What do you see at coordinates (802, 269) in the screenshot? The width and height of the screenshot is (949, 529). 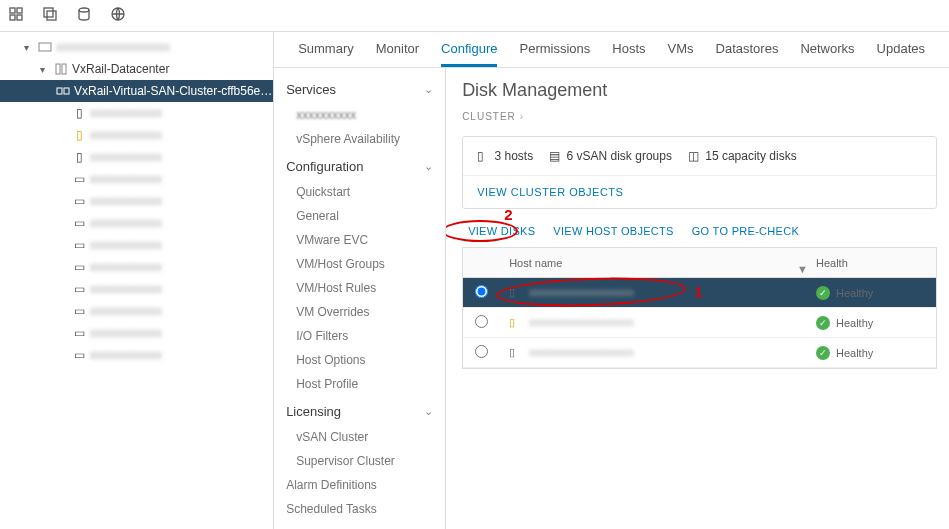 I see `filter-icon: ▼` at bounding box center [802, 269].